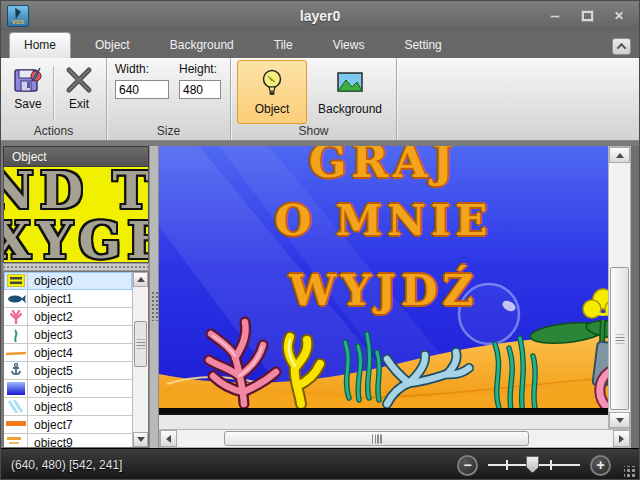  Describe the element at coordinates (587, 16) in the screenshot. I see `maximize-button` at that location.